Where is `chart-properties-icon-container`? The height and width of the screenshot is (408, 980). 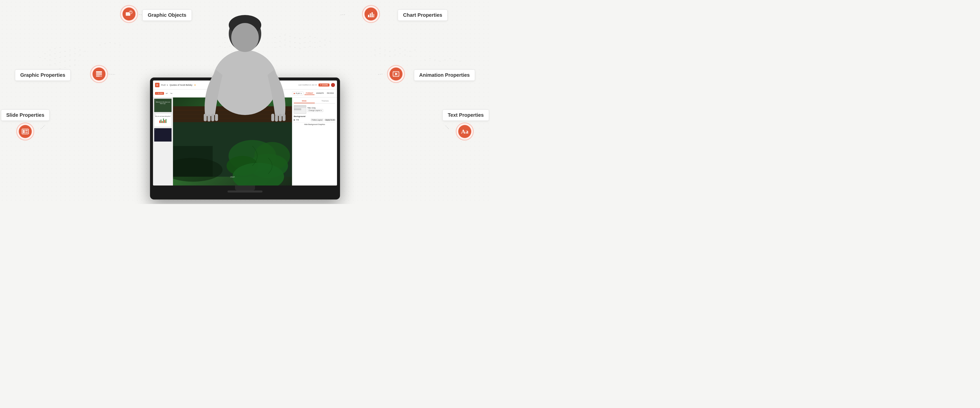 chart-properties-icon-container is located at coordinates (371, 14).